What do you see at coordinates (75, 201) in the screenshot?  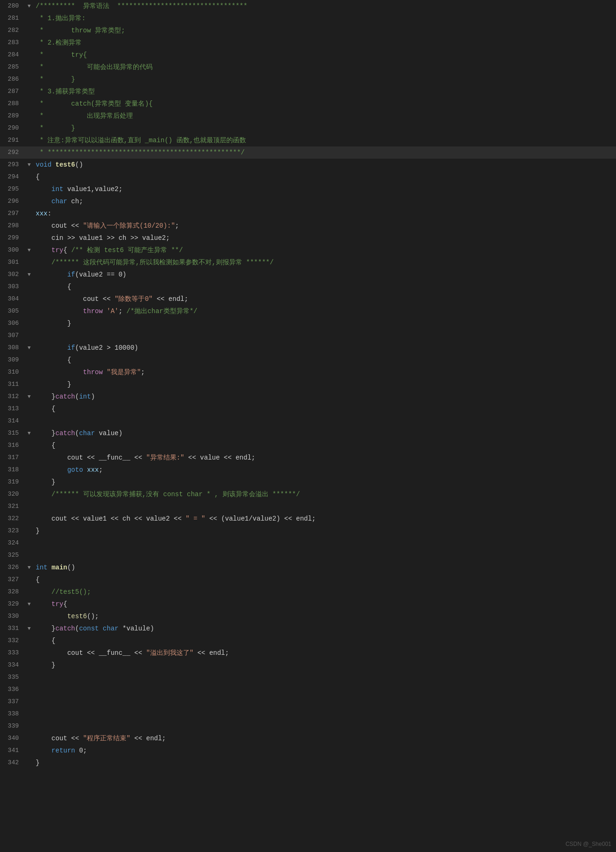 I see `code-token-plain: ch;` at bounding box center [75, 201].